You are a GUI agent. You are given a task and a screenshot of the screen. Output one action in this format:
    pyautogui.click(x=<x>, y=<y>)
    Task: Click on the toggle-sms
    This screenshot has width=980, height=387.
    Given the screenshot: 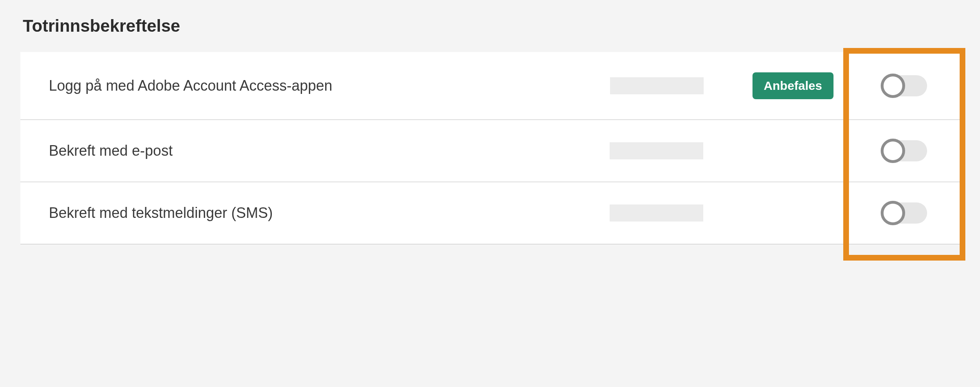 What is the action you would take?
    pyautogui.click(x=905, y=213)
    